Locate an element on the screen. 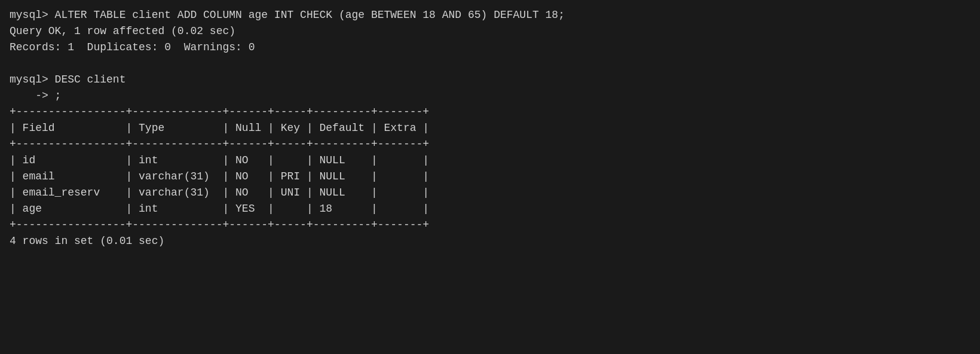 The image size is (980, 354). continuation-line: -> ; is located at coordinates (490, 96).